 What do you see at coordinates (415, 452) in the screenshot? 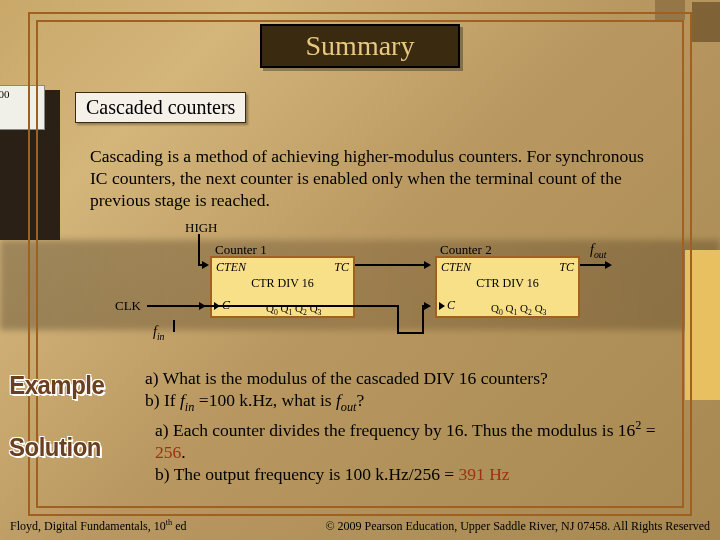
I see `answers: a) Each counter divides the frequency by…` at bounding box center [415, 452].